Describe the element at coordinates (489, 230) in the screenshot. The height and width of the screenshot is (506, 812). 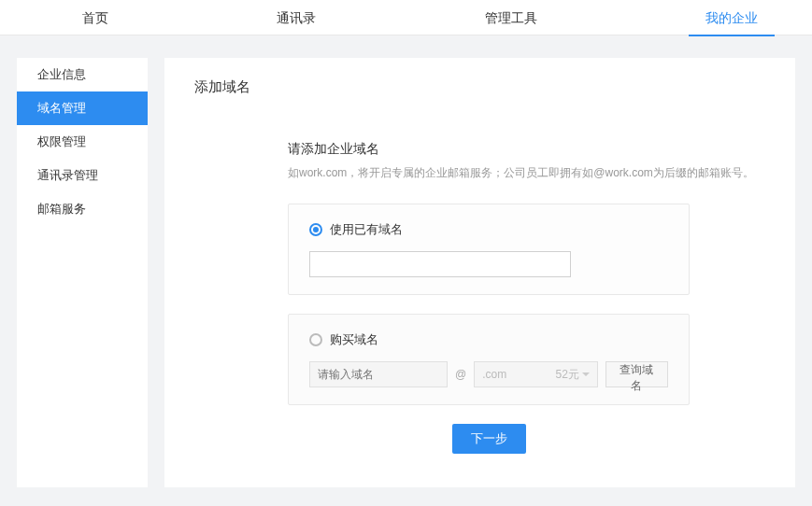
I see `option-existing-header: 使用已有域名` at that location.